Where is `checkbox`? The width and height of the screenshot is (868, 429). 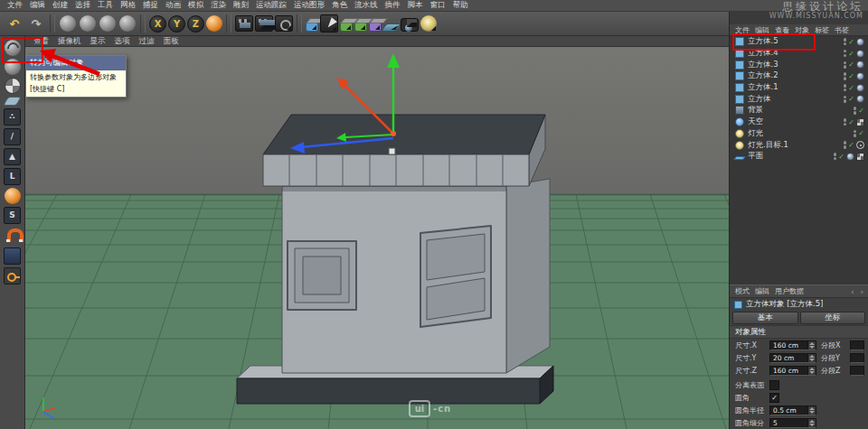
checkbox is located at coordinates (774, 385).